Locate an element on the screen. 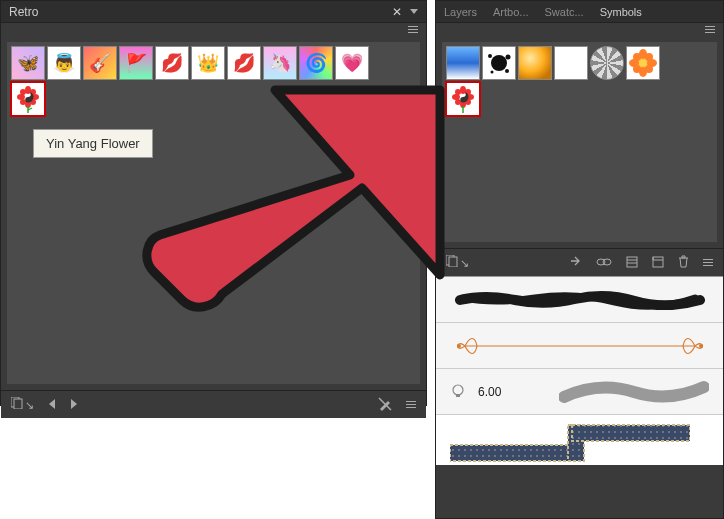  symbol-thumb-ink is located at coordinates (499, 63).